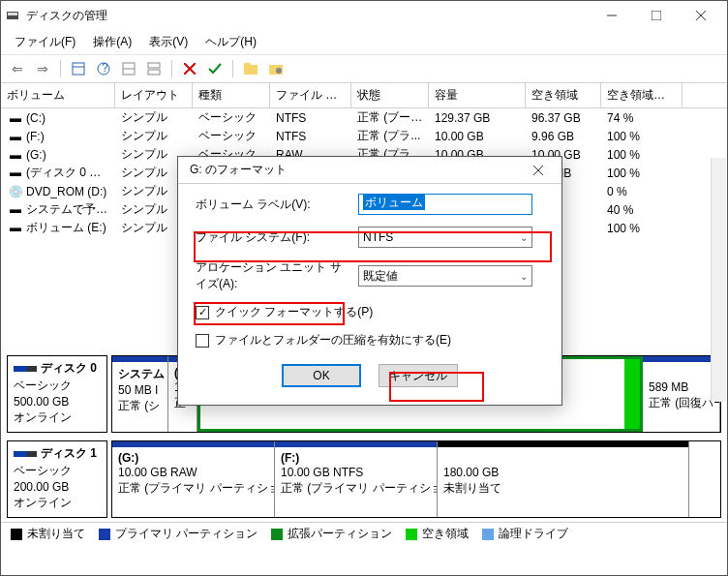  What do you see at coordinates (311, 95) in the screenshot?
I see `col-fs: ファイル システム` at bounding box center [311, 95].